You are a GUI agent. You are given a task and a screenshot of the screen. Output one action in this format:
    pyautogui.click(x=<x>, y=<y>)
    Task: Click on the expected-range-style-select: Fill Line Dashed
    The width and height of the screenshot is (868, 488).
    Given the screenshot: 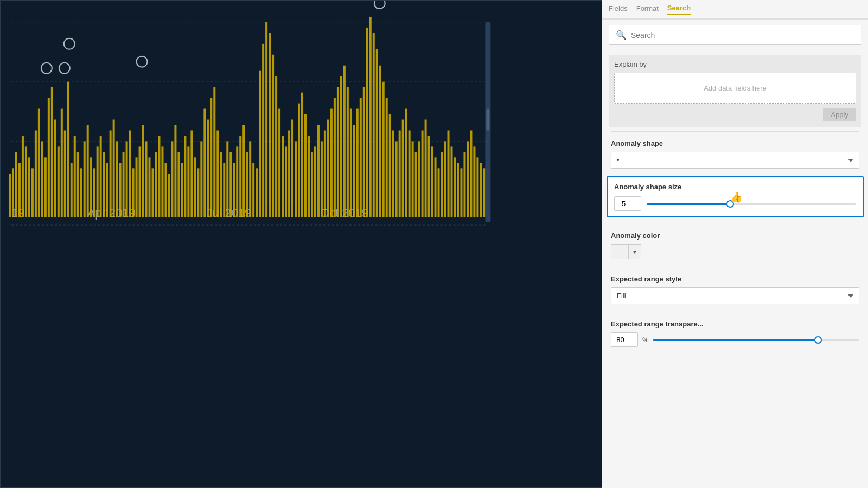 What is the action you would take?
    pyautogui.click(x=735, y=296)
    